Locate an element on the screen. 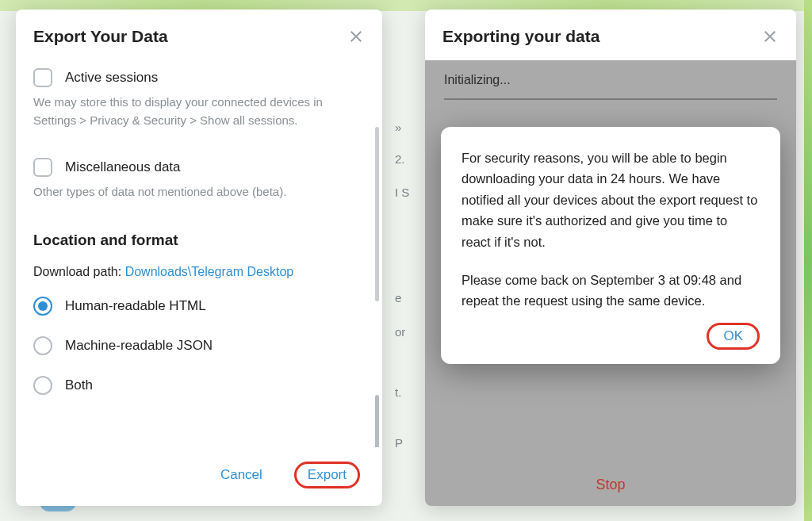 The height and width of the screenshot is (521, 812). option-active-sessions: Active sessions is located at coordinates (199, 78).